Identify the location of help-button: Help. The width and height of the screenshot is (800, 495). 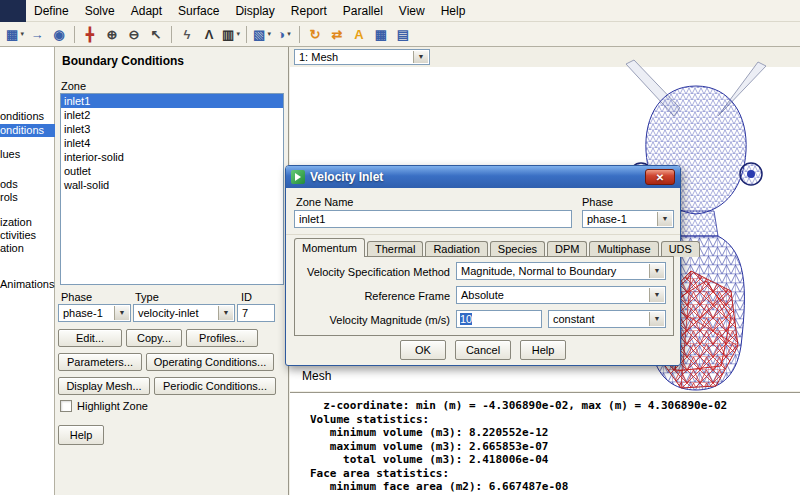
(81, 435).